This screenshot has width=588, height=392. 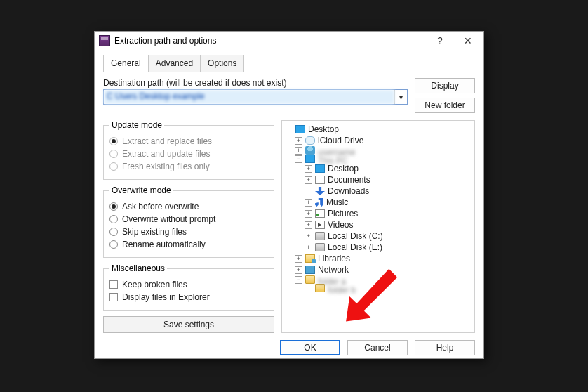 What do you see at coordinates (189, 150) in the screenshot?
I see `update-mode-group: Update mode Extract and replace files Ex…` at bounding box center [189, 150].